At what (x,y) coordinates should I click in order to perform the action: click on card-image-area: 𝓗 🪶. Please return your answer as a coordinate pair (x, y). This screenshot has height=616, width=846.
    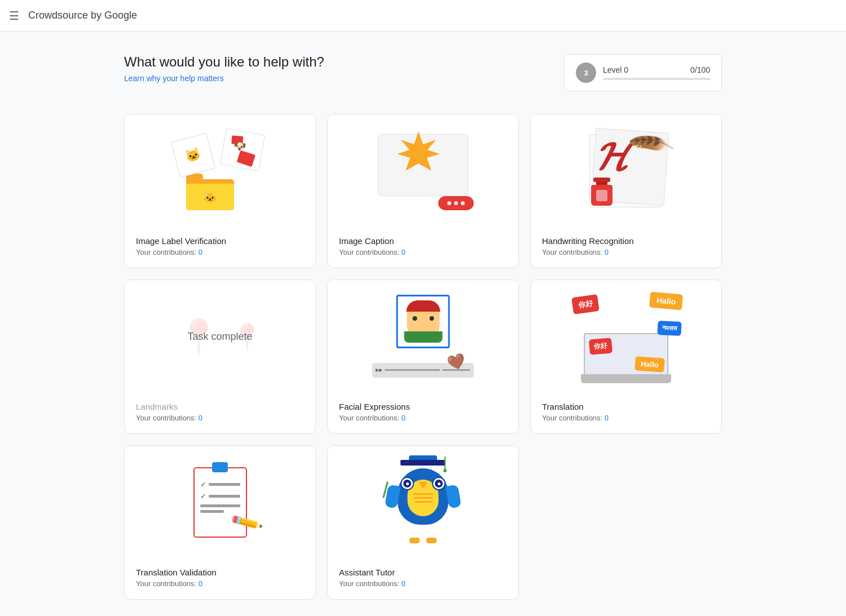
    Looking at the image, I should click on (626, 171).